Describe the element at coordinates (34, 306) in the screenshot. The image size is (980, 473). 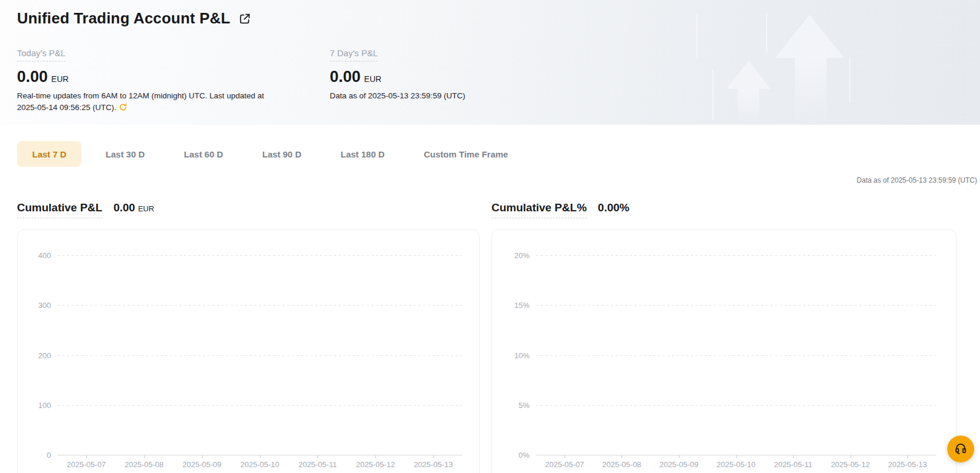
I see `y-axis-tick-label: 300` at that location.